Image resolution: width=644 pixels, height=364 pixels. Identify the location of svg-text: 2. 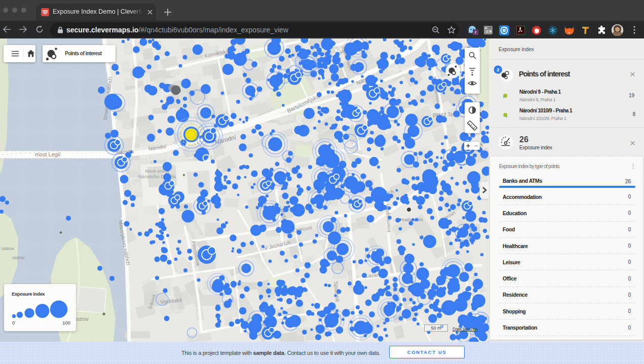
(498, 70).